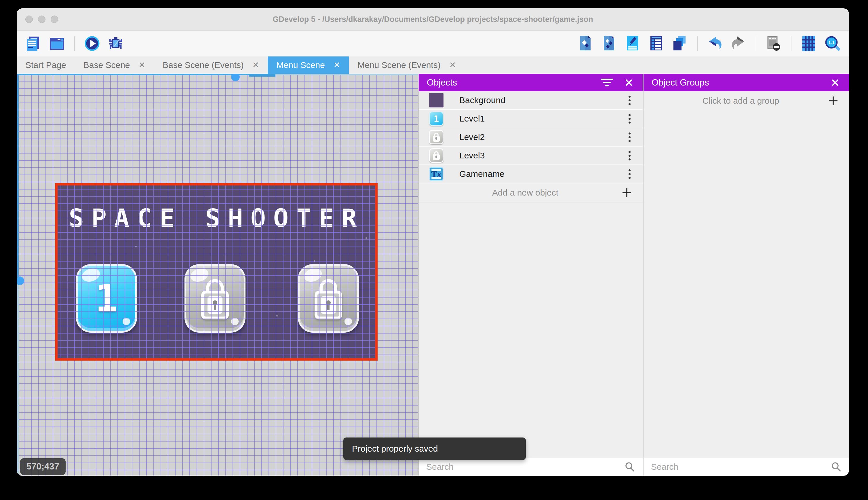  What do you see at coordinates (531, 137) in the screenshot?
I see `object-row-level2: Level2` at bounding box center [531, 137].